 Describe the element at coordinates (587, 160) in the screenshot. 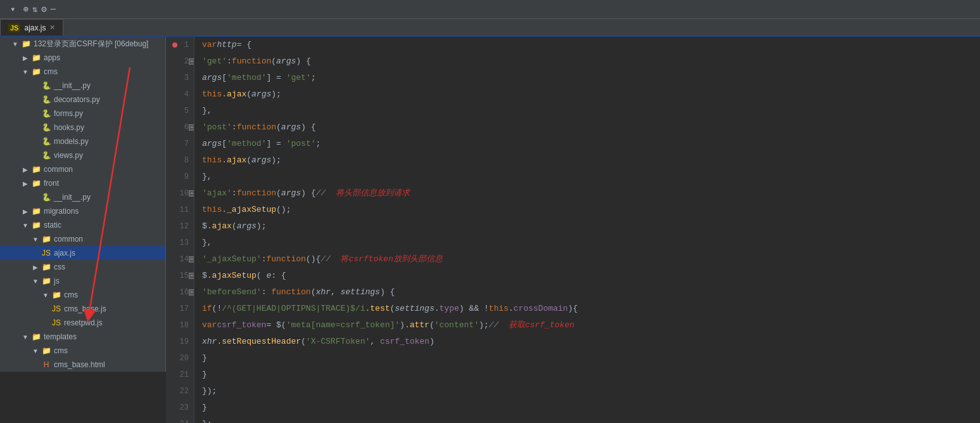

I see `code-line-8: this.ajax(args);` at that location.